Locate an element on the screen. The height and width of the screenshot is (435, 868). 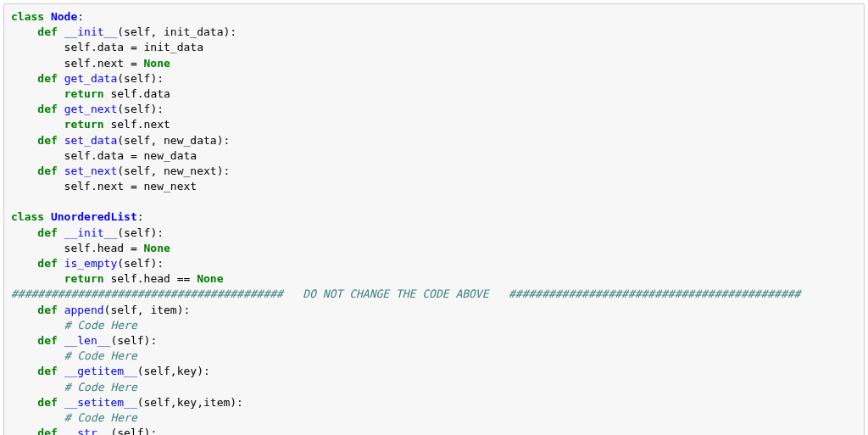
code-token: get_next is located at coordinates (92, 109).